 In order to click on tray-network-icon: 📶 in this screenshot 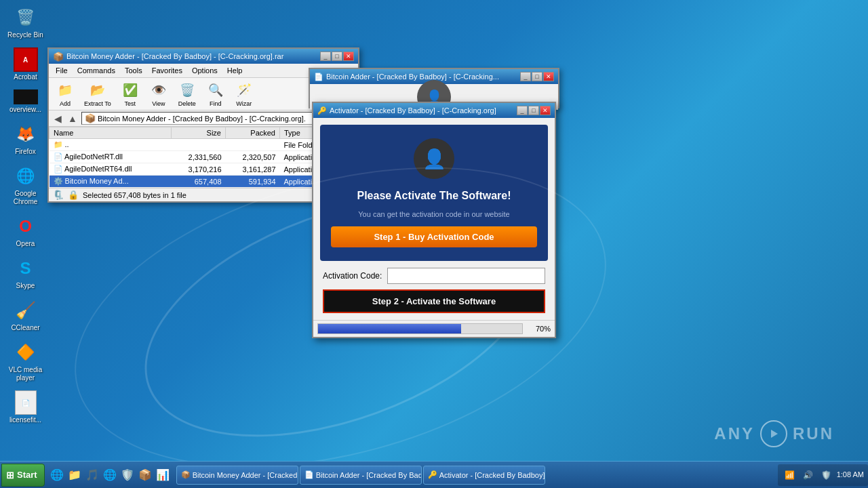, I will do `click(790, 475)`.